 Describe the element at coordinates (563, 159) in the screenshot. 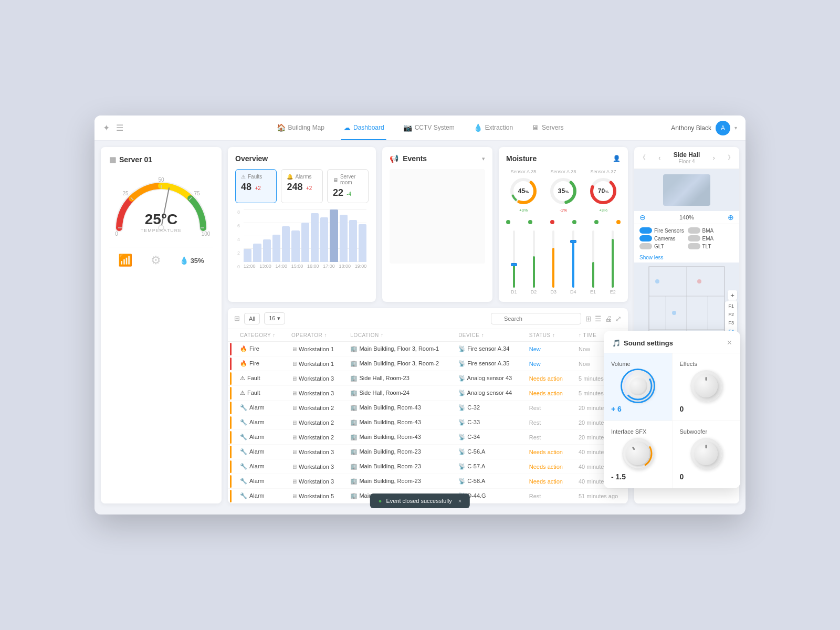

I see `moisture-header: Moisture 👤` at that location.